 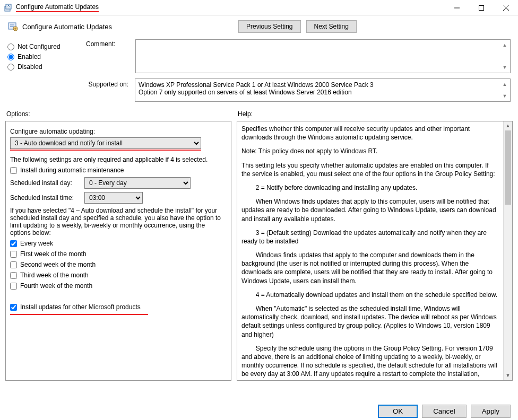 I want to click on policy-icon, so click(x=13, y=27).